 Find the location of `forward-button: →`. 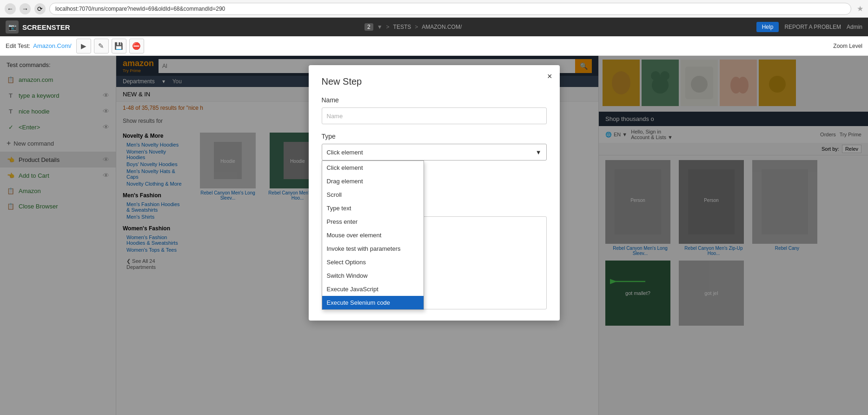

forward-button: → is located at coordinates (25, 9).